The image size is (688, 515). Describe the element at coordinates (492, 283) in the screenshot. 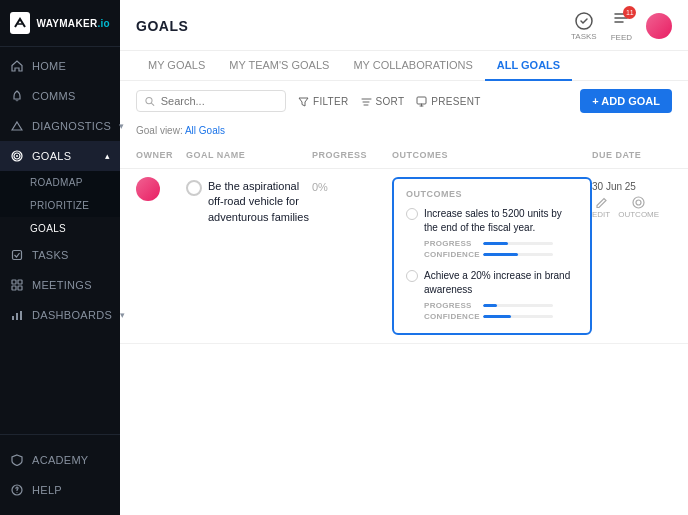

I see `outcome-title-row: Achieve a 20% increase in brand awarenes…` at that location.